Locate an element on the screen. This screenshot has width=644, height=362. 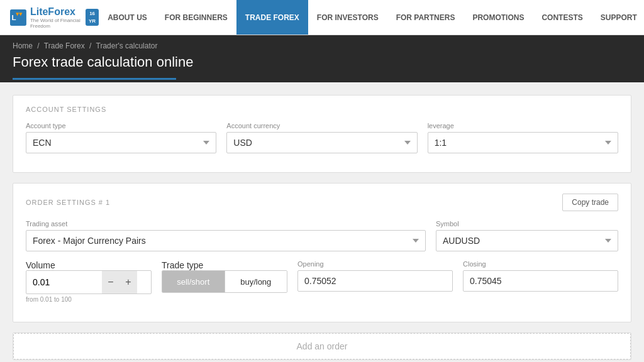
order-header: ORDER SETTINGS # 1 Copy trade is located at coordinates (322, 202).